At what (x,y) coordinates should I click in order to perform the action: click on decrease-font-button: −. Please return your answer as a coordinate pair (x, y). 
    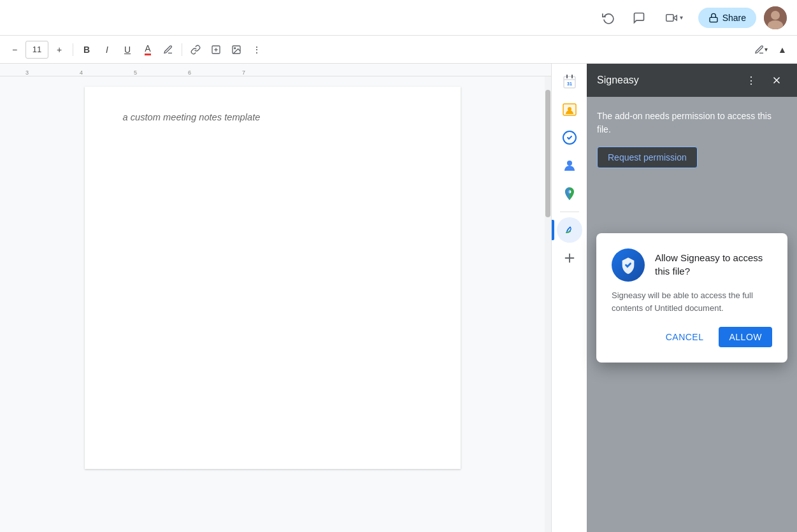
    Looking at the image, I should click on (15, 50).